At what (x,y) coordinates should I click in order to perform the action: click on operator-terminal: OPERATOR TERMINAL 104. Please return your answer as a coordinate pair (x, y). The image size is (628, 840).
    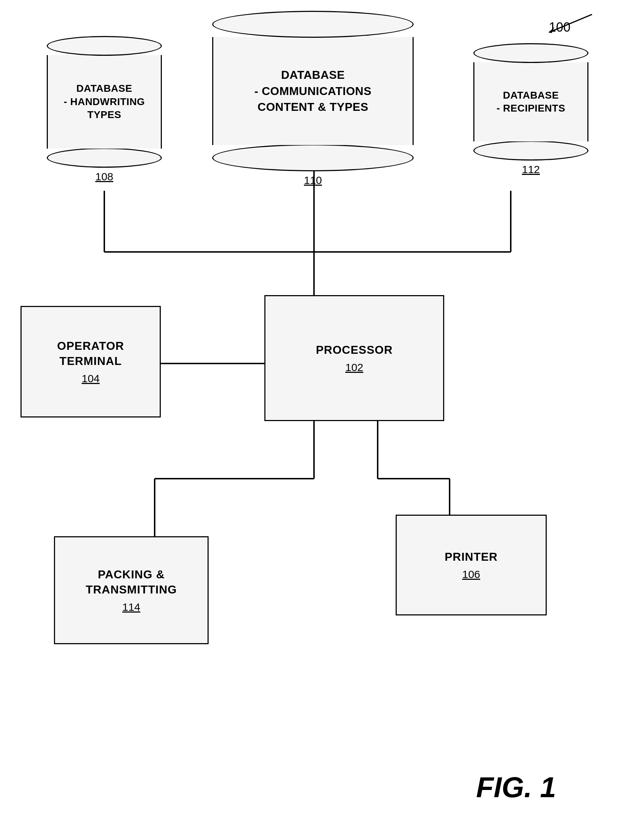
    Looking at the image, I should click on (91, 362).